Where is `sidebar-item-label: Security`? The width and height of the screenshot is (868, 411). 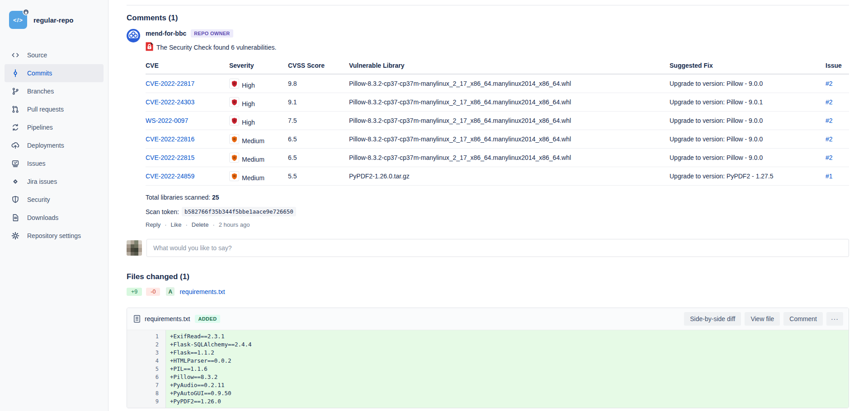
sidebar-item-label: Security is located at coordinates (39, 200).